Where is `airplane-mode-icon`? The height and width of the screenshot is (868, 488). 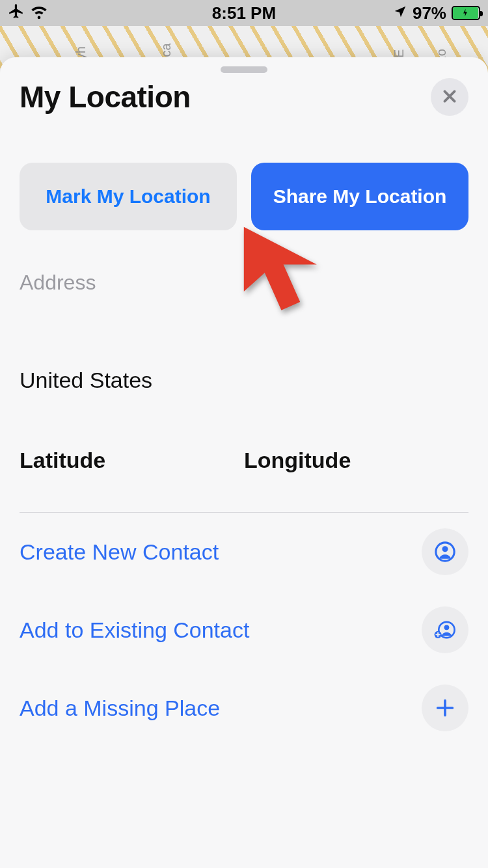 airplane-mode-icon is located at coordinates (16, 13).